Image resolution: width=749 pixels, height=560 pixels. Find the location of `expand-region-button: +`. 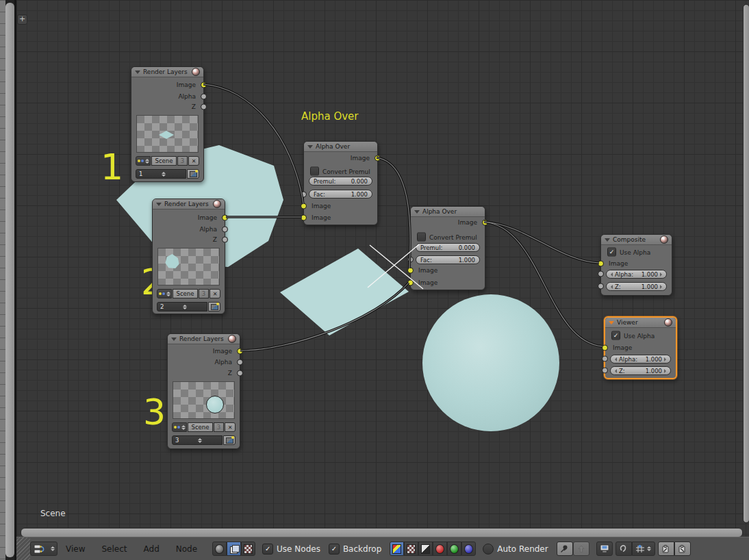

expand-region-button: + is located at coordinates (22, 19).